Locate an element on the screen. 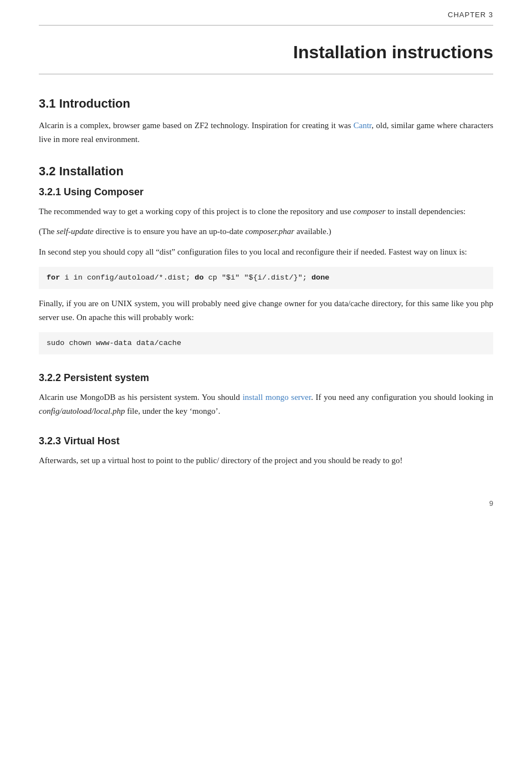 This screenshot has width=532, height=766. section-3-2-1-para-1: The recommended way to get a working cop… is located at coordinates (266, 212).